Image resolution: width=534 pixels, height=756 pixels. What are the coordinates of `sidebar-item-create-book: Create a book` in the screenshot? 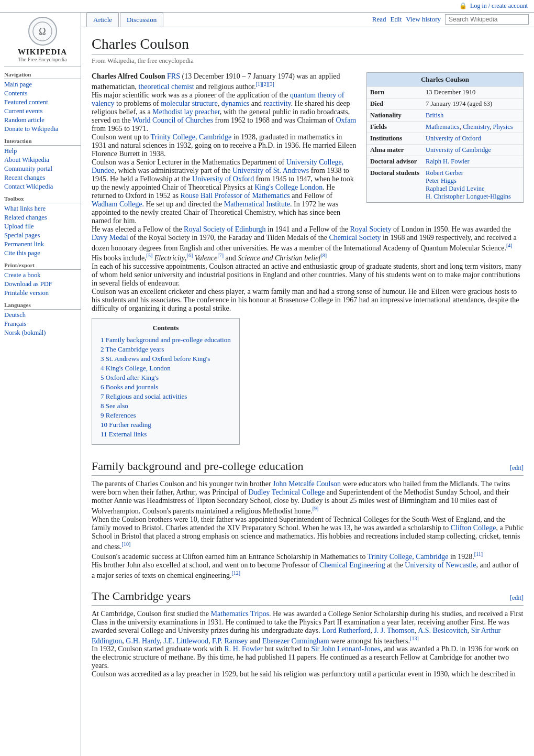 It's located at (22, 275).